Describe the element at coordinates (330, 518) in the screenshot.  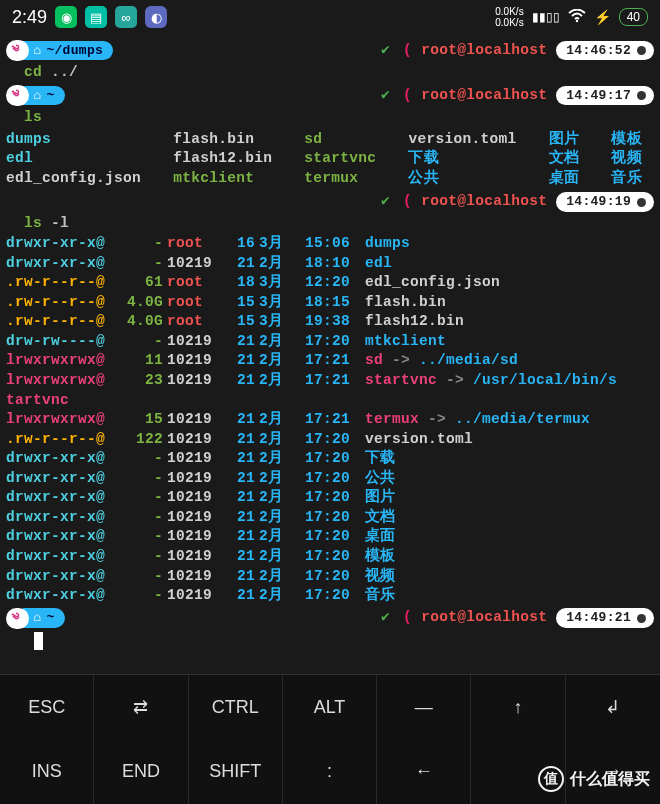
I see `list-row: drwxr-xr-x@-10219212月17:20文档` at that location.